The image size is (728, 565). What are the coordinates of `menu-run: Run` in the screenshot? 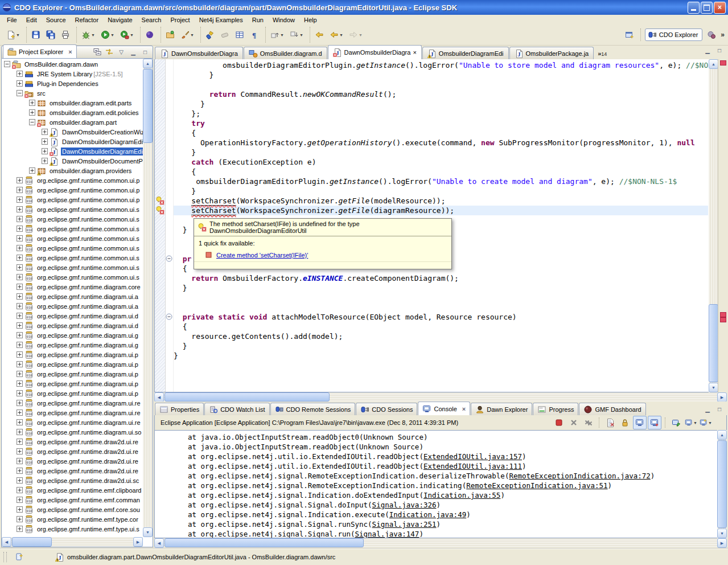 It's located at (258, 20).